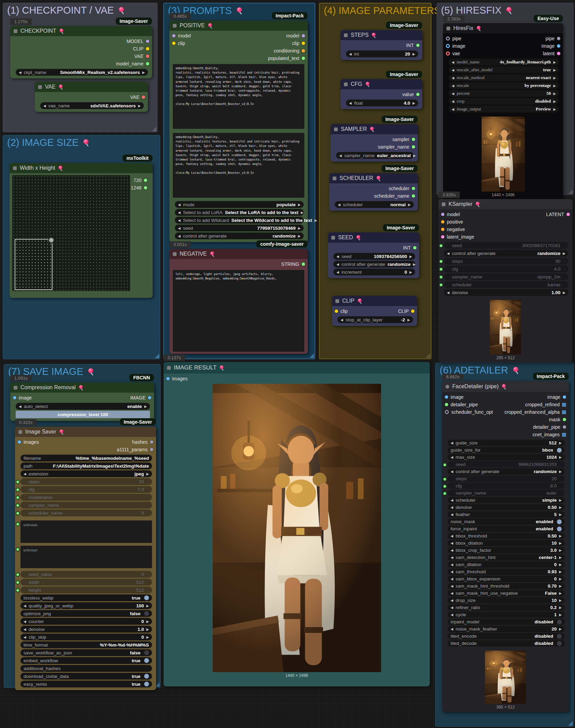 The width and height of the screenshot is (575, 728). Describe the element at coordinates (239, 236) in the screenshot. I see `combo-widget: ◀control after generaterandomize▶` at that location.